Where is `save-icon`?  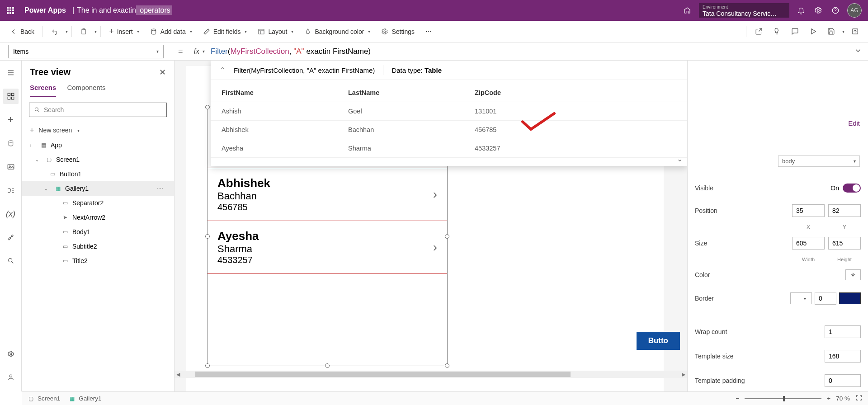
save-icon is located at coordinates (831, 32).